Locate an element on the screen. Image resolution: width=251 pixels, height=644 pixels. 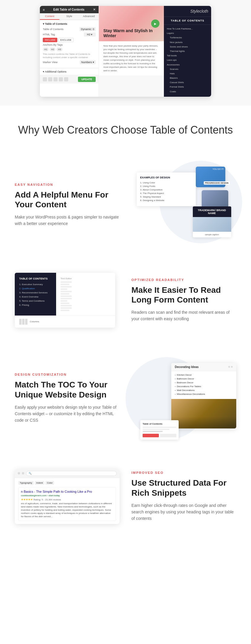
customization-tag: DESIGN CUSTOMIZATION is located at coordinates (67, 374).